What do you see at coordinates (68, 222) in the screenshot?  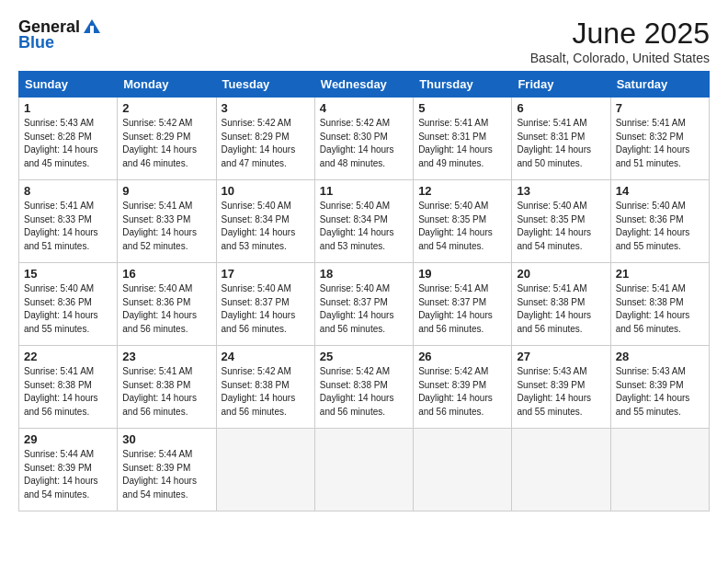 I see `day-cell: 8Sunrise: 5:41 AMSunset: 8:33 PMDaylight…` at bounding box center [68, 222].